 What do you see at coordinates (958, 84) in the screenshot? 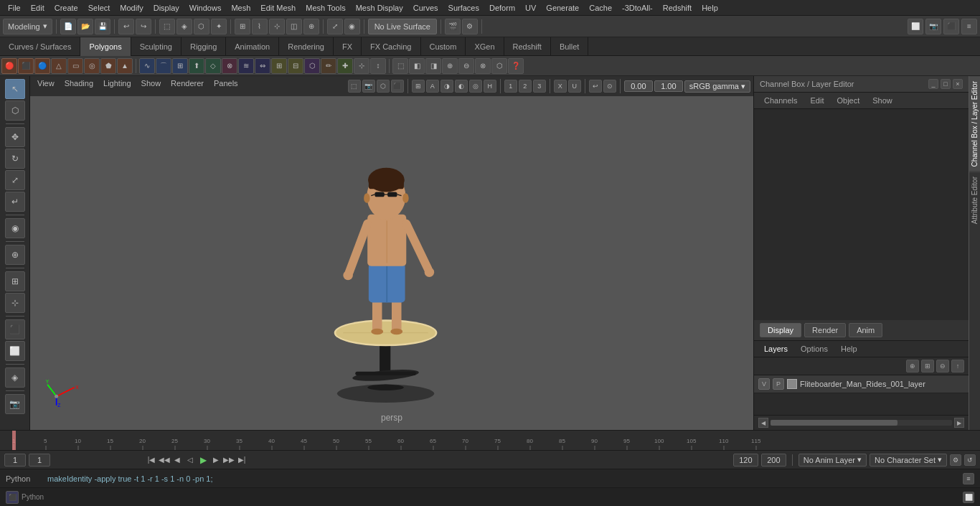
I see `panel-close-btn: ×` at bounding box center [958, 84].